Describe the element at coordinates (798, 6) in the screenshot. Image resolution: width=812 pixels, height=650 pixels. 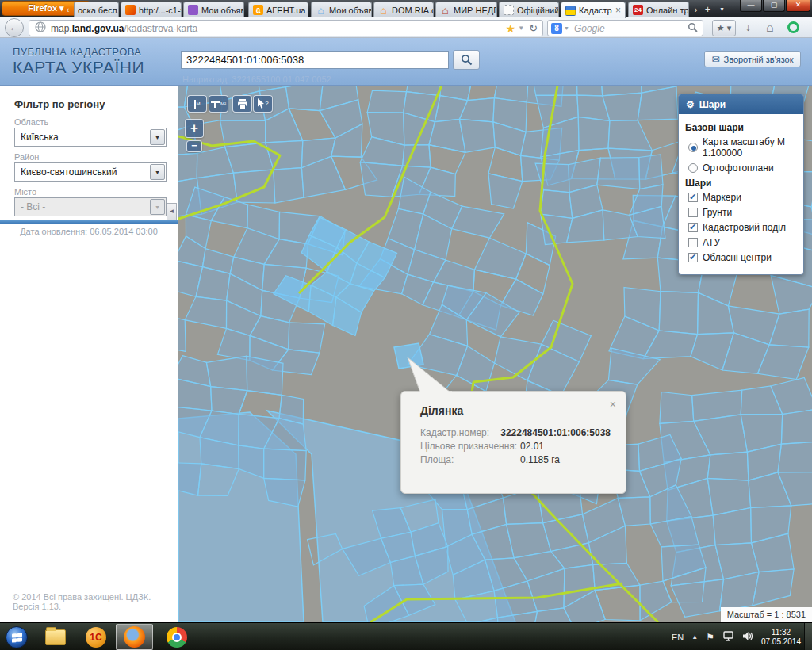
I see `close-button: ✕` at that location.